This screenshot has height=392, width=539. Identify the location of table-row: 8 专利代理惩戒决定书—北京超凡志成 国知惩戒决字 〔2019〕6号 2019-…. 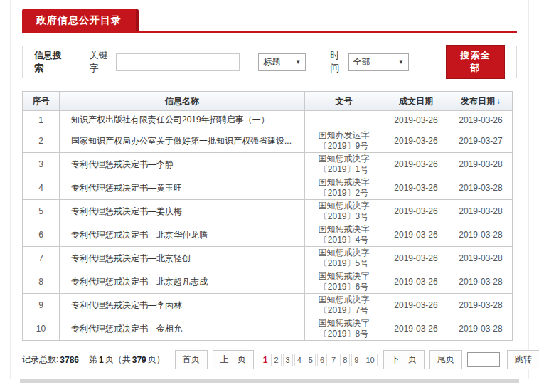
(267, 282).